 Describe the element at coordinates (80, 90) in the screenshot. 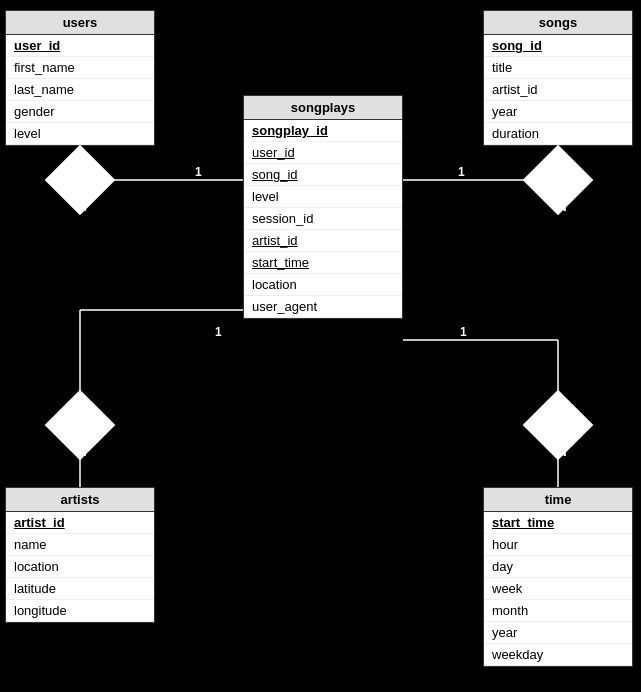

I see `column-users-last_name: last_name` at that location.